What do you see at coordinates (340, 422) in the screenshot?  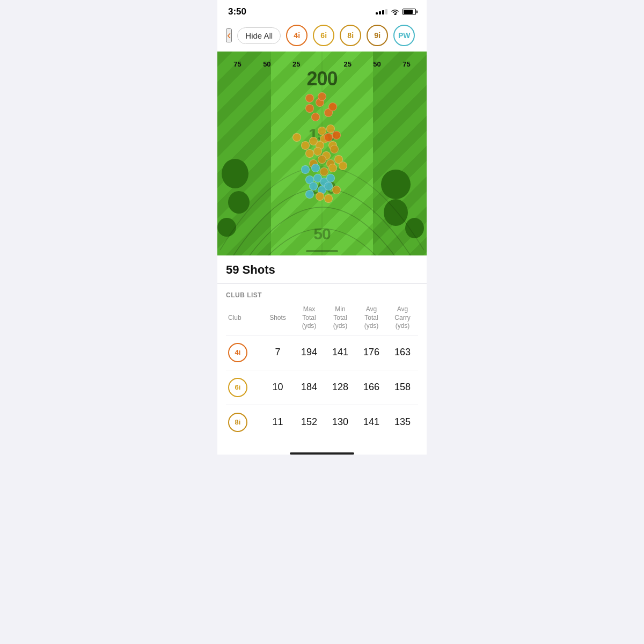 I see `min-total-cell: 130` at bounding box center [340, 422].